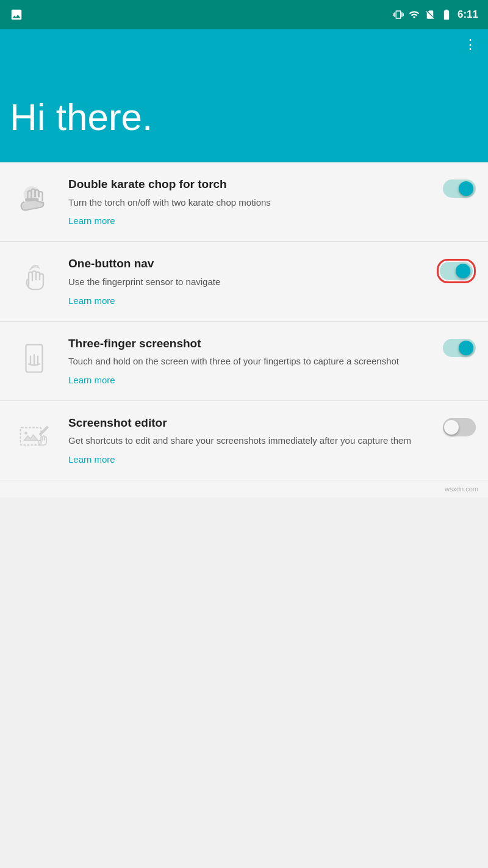 Image resolution: width=488 pixels, height=868 pixels. I want to click on toggle-wrap-double-karate-chop, so click(459, 189).